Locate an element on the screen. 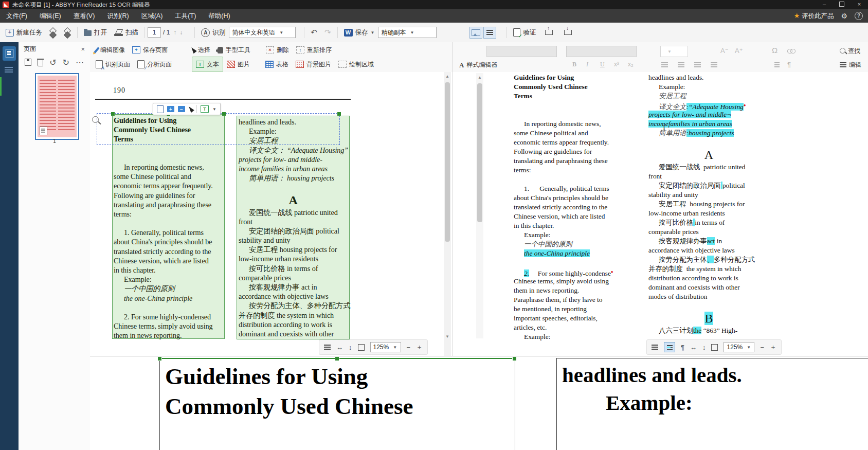 The height and width of the screenshot is (450, 868). menu-area: 区域(A) is located at coordinates (152, 16).